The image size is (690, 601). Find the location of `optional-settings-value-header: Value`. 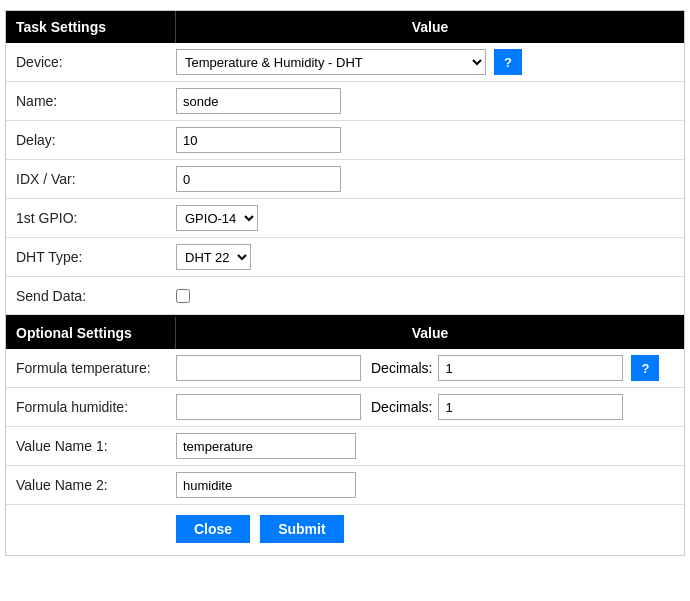

optional-settings-value-header: Value is located at coordinates (430, 333).